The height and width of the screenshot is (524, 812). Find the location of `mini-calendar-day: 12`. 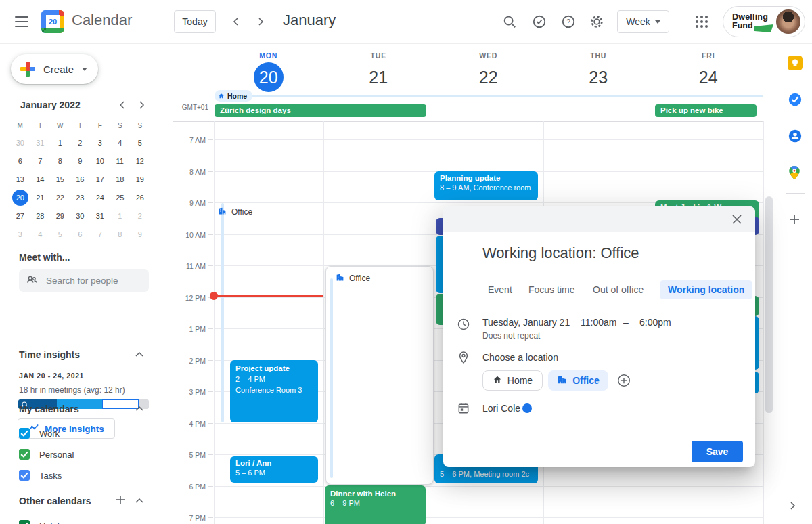

mini-calendar-day: 12 is located at coordinates (140, 161).